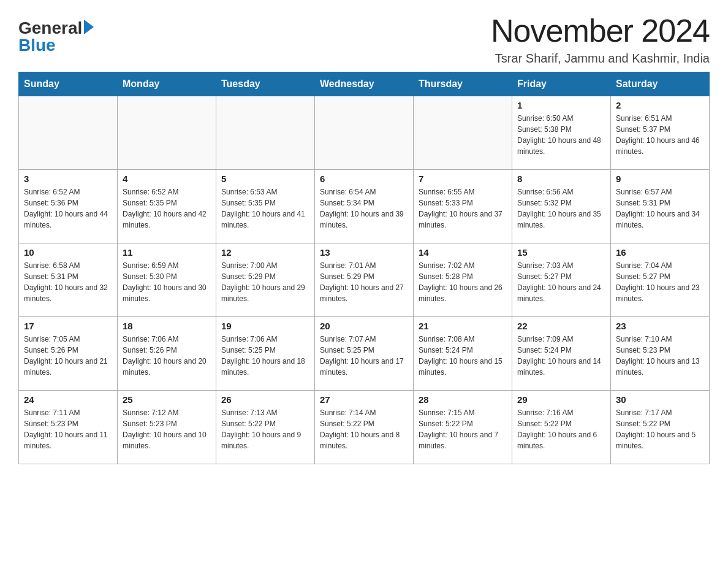  I want to click on day-info: Sunrise: 7:17 AM Sunset: 5:22 PM Dayligh…, so click(660, 429).